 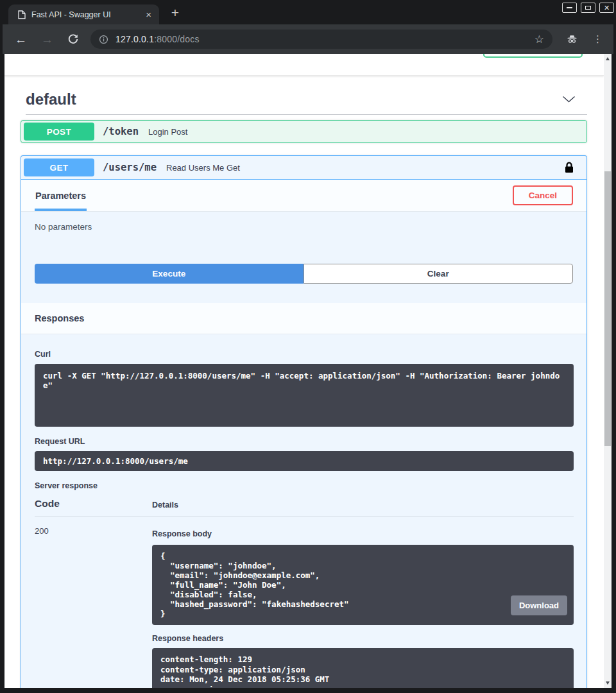 I want to click on clear-button: Clear, so click(x=439, y=273).